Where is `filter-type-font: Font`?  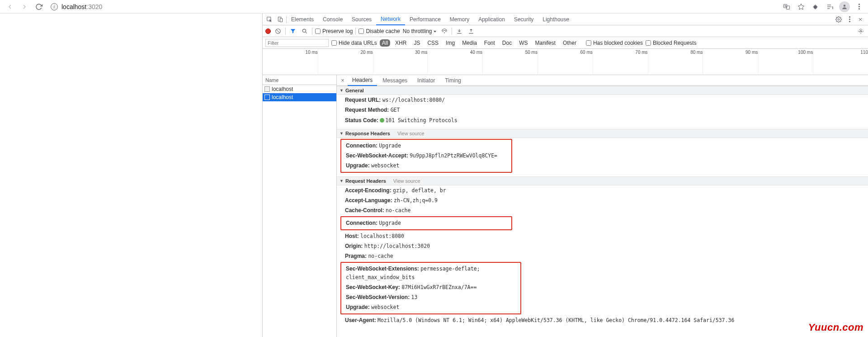
filter-type-font: Font is located at coordinates (490, 43).